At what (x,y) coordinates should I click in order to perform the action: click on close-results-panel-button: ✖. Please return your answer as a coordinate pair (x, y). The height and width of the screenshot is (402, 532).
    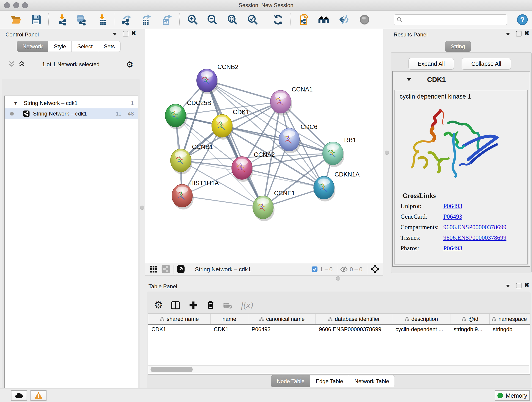
    Looking at the image, I should click on (527, 33).